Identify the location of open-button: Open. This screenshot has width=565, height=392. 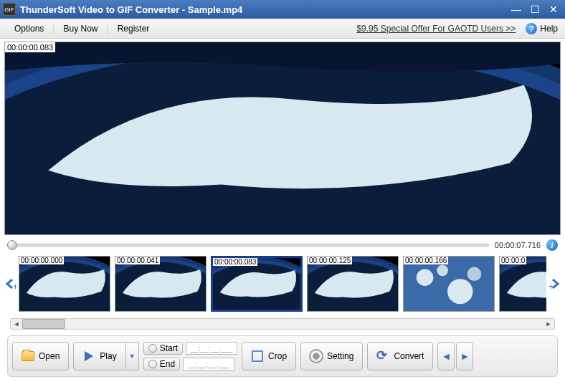
(40, 356).